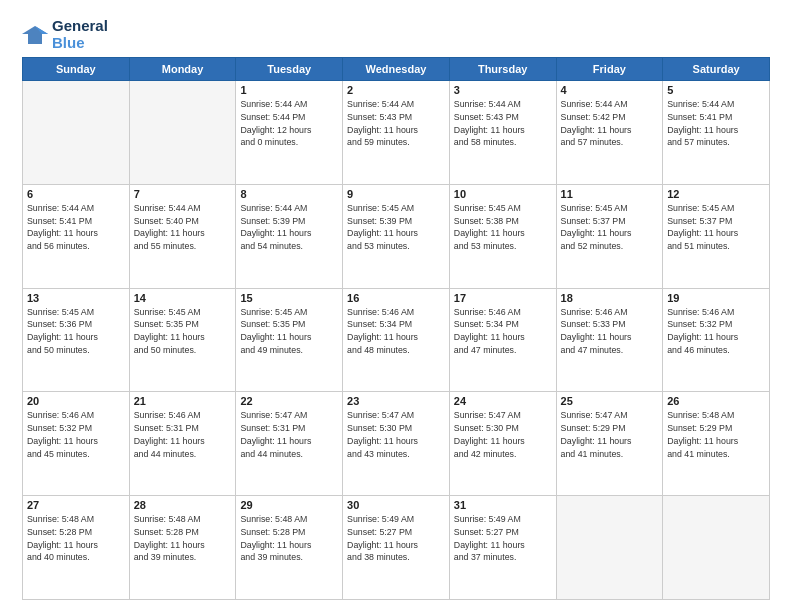 This screenshot has width=792, height=612. Describe the element at coordinates (396, 228) in the screenshot. I see `day-info: Sunrise: 5:45 AMSunset: 5:39 PMDaylight:…` at that location.